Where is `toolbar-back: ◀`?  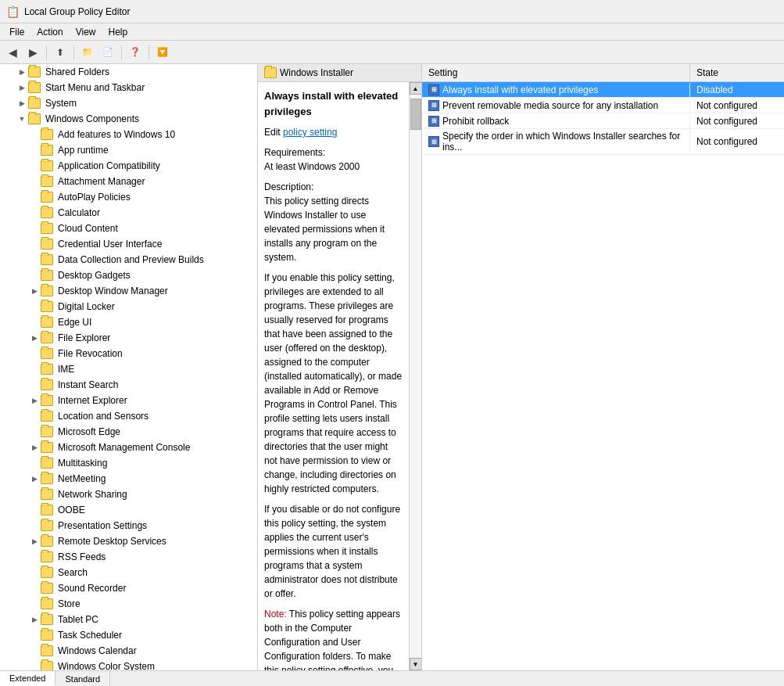 toolbar-back: ◀ is located at coordinates (13, 52).